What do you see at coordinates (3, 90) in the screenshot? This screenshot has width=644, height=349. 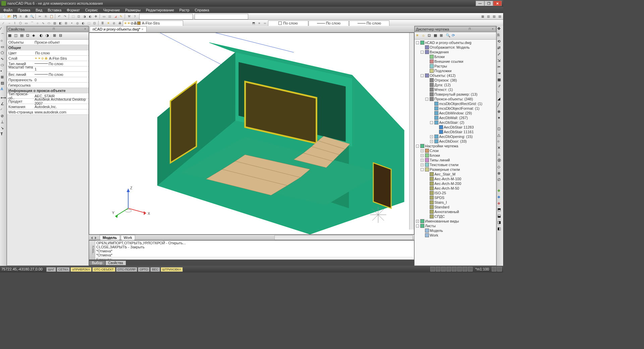 I see `mtext-icon: A` at bounding box center [3, 90].